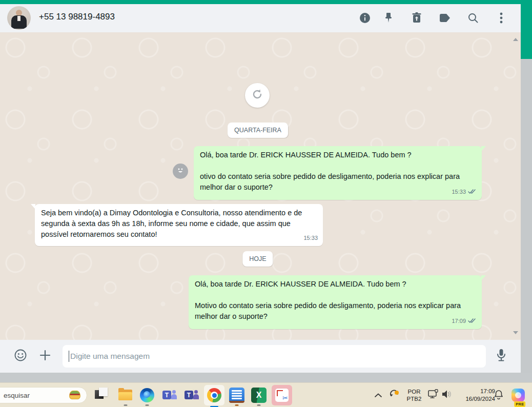 The height and width of the screenshot is (407, 532). Describe the element at coordinates (69, 356) in the screenshot. I see `text-caret` at that location.